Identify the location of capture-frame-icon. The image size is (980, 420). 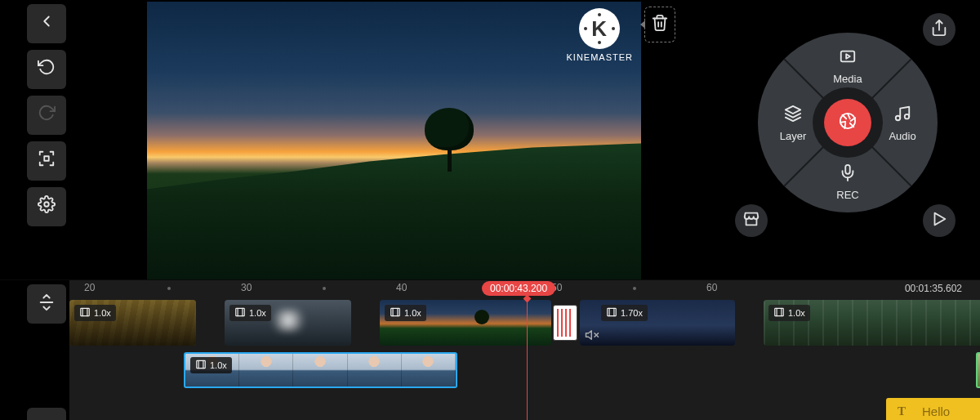
(47, 161).